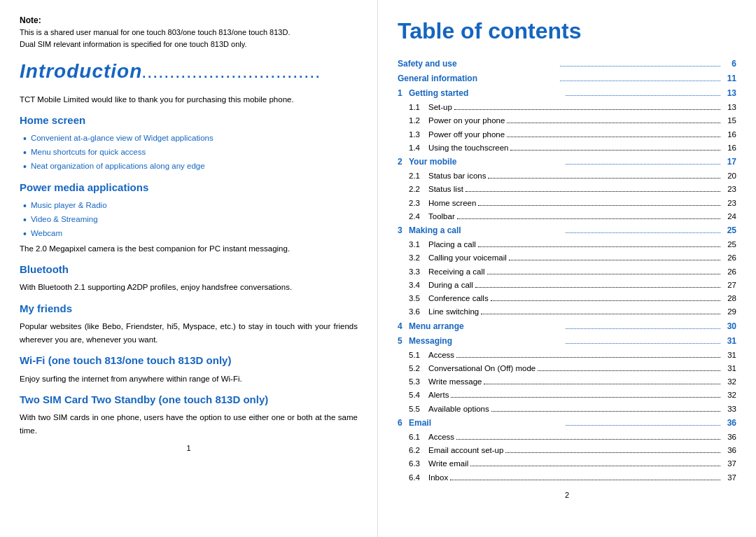 This screenshot has height=537, width=756. Describe the element at coordinates (458, 298) in the screenshot. I see `toc-sub-label: Conference calls` at that location.